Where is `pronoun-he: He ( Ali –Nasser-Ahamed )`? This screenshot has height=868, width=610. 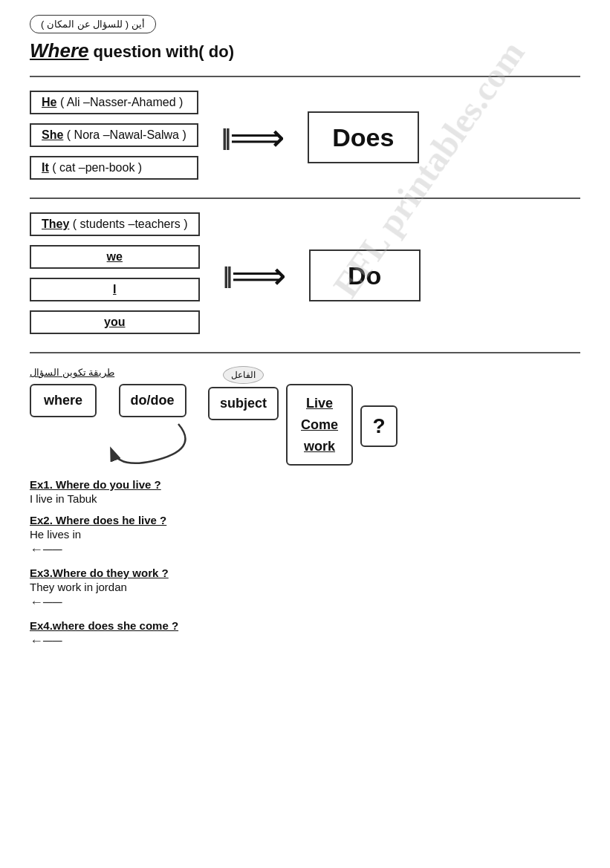 pronoun-he: He ( Ali –Nasser-Ahamed ) is located at coordinates (114, 102).